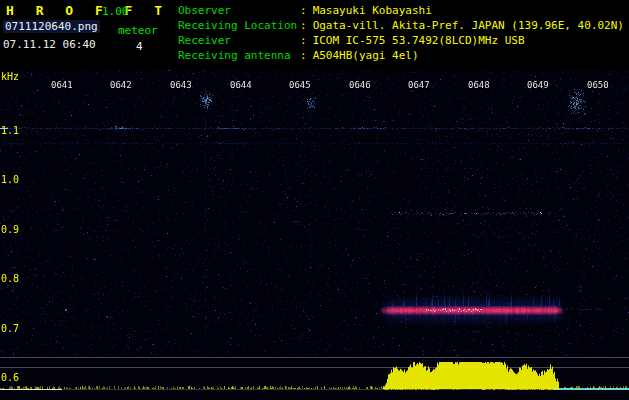  What do you see at coordinates (419, 40) in the screenshot?
I see `info-value: ICOM IC-575 53.7492(8LCD)MHz USB` at bounding box center [419, 40].